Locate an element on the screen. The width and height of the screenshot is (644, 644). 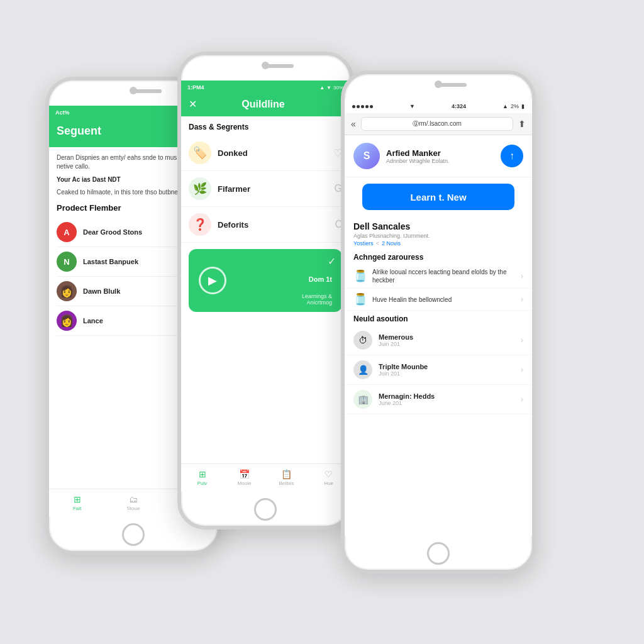
resource-icon-1: 🫙 is located at coordinates (360, 276).